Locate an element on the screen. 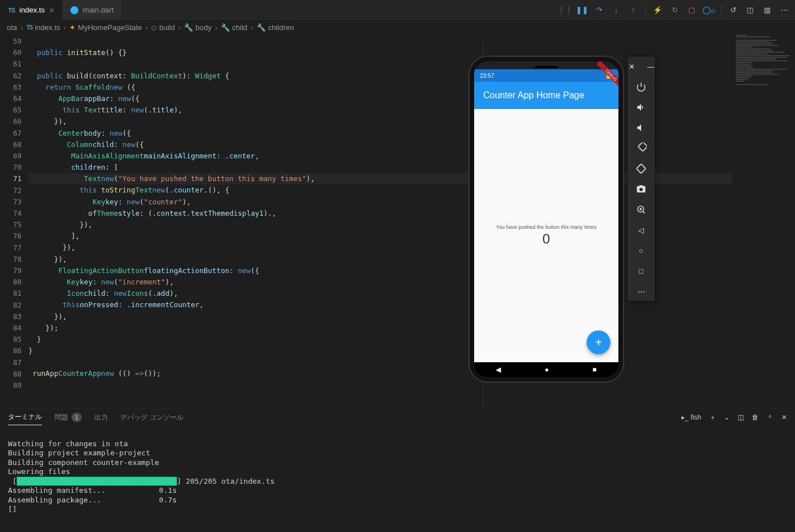 The width and height of the screenshot is (795, 532). volume-down-icon is located at coordinates (641, 128).